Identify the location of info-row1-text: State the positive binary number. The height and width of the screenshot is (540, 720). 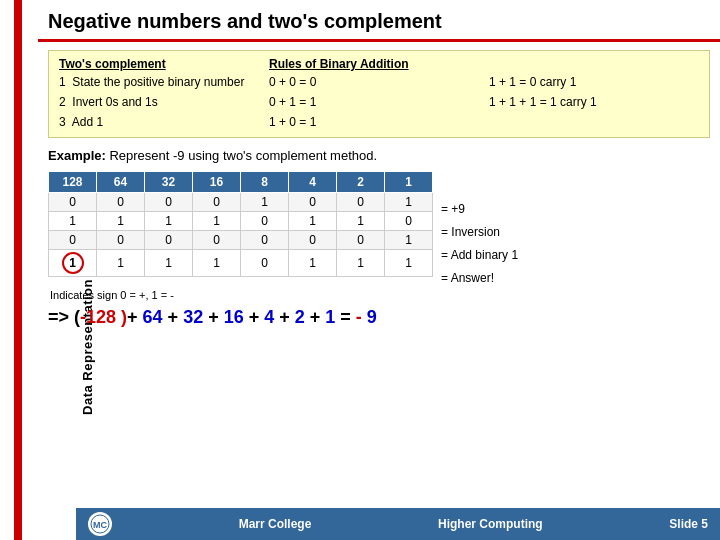
(158, 82).